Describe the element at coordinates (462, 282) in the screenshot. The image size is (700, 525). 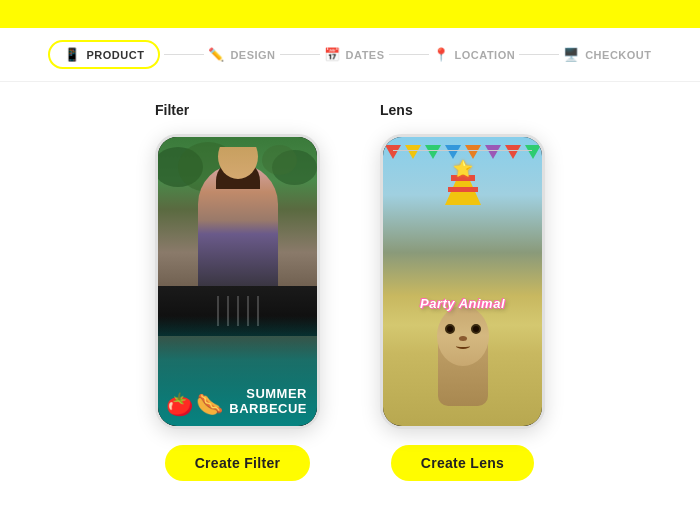
I see `lens-phone-mockup: ⭐` at that location.